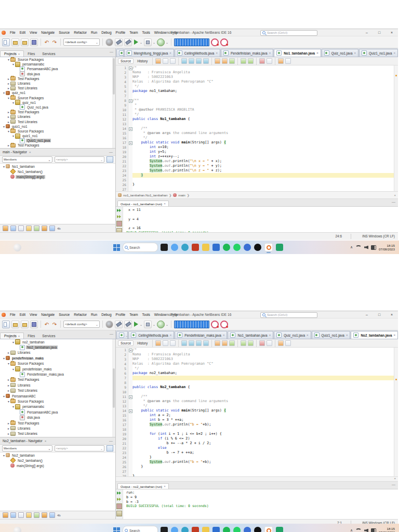 This screenshot has height=532, width=399. What do you see at coordinates (206, 343) in the screenshot?
I see `toggle-highlight-icon` at bounding box center [206, 343].